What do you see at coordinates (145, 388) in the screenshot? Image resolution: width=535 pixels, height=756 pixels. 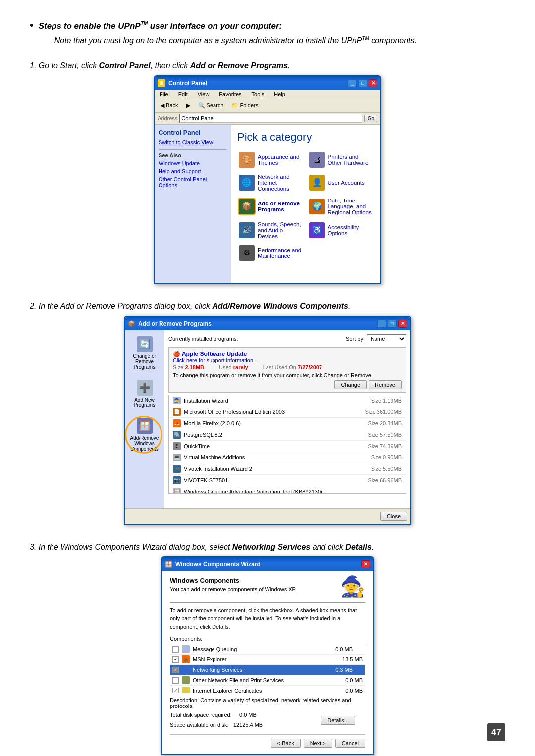 I see `add-new-icon: ➕` at bounding box center [145, 388].